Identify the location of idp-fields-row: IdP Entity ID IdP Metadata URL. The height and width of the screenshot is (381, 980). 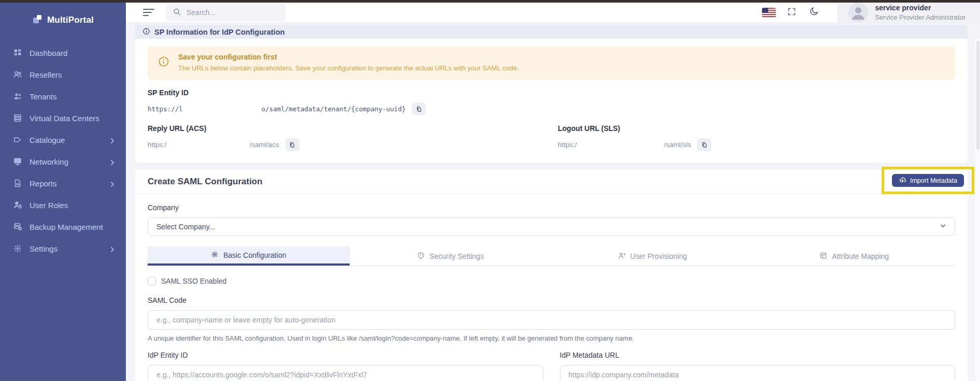
(551, 366).